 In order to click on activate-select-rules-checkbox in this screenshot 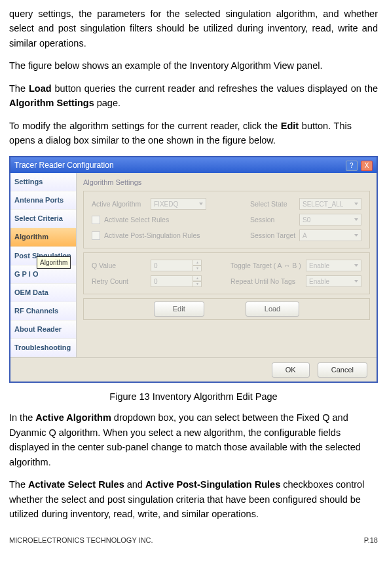, I will do `click(96, 220)`.